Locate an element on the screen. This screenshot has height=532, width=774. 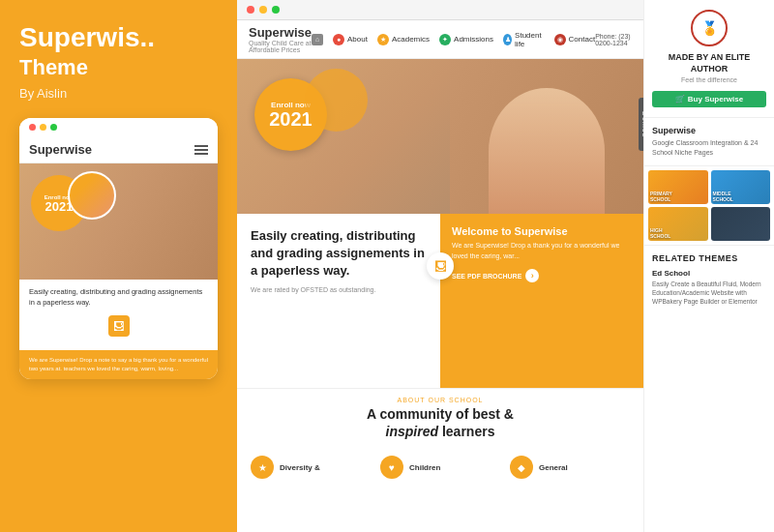
welcome-title: Welcome to Superwise is located at coordinates (542, 231).